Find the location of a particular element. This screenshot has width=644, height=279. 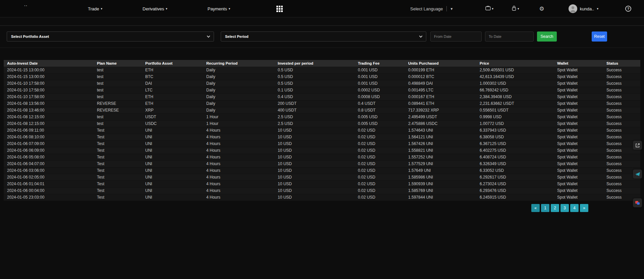

pagination-pages: 1234 is located at coordinates (560, 208).